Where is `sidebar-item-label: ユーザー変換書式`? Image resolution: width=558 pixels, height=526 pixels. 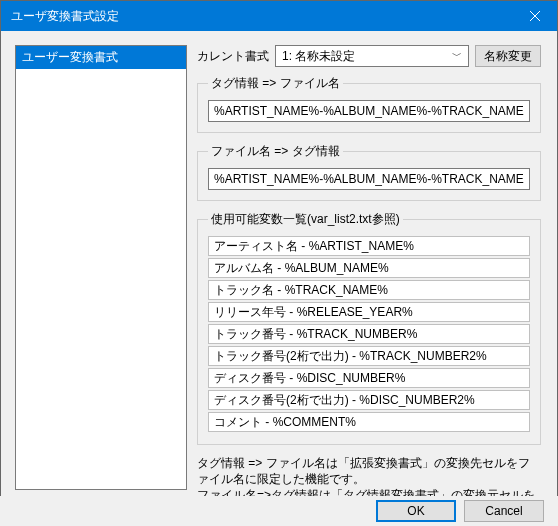 sidebar-item-label: ユーザー変換書式 is located at coordinates (70, 57).